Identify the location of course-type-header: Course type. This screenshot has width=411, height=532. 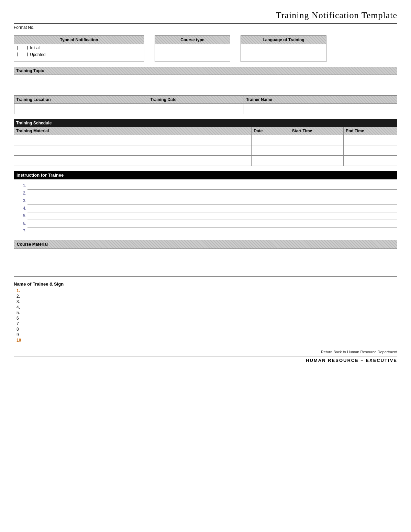
(192, 40).